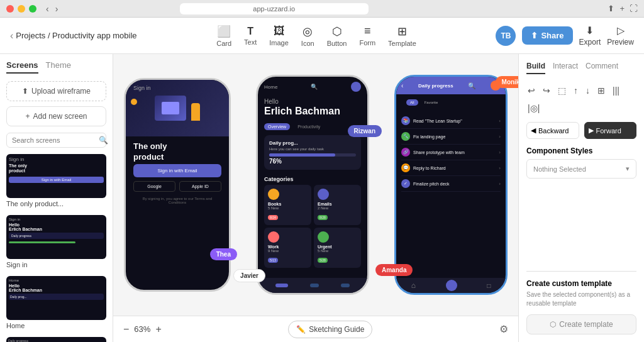 This screenshot has width=644, height=342. I want to click on share-button: ⬆ Share, so click(547, 35).